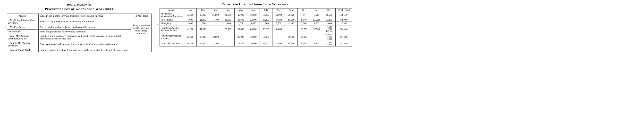  I want to click on emi-jun: 25,000, so click(190, 37).